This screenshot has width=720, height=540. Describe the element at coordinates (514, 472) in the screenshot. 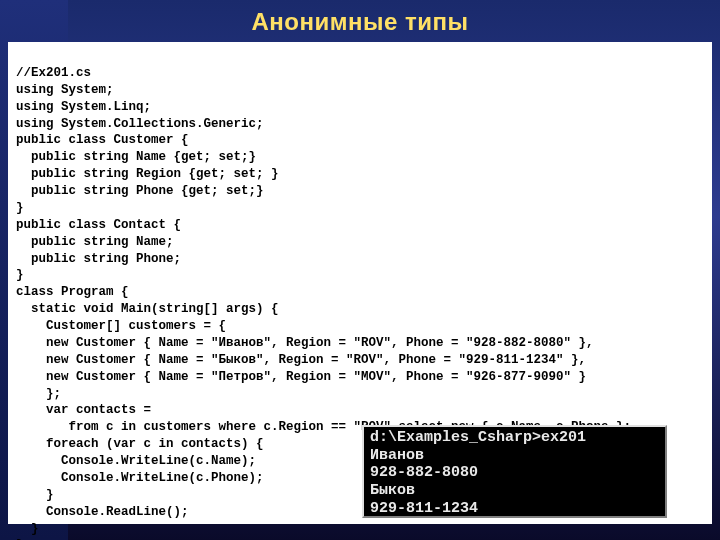

I see `console-output: d:\Examples_Csharp>ex201 Иванов 928-882-…` at that location.